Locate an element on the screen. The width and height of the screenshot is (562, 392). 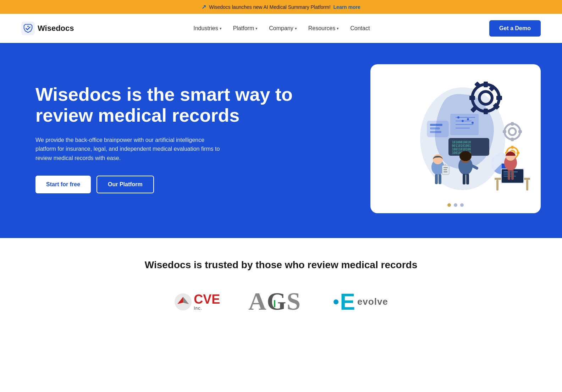
carousel-dots is located at coordinates (456, 205).